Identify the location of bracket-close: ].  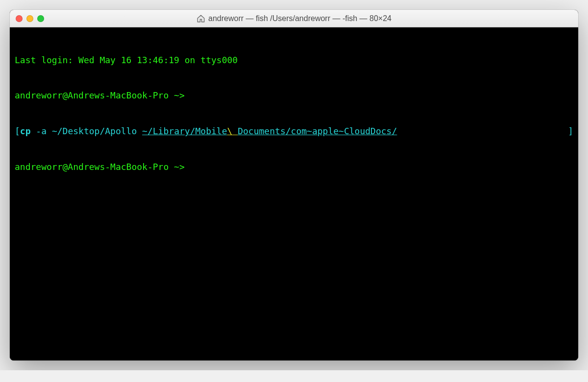
(570, 131).